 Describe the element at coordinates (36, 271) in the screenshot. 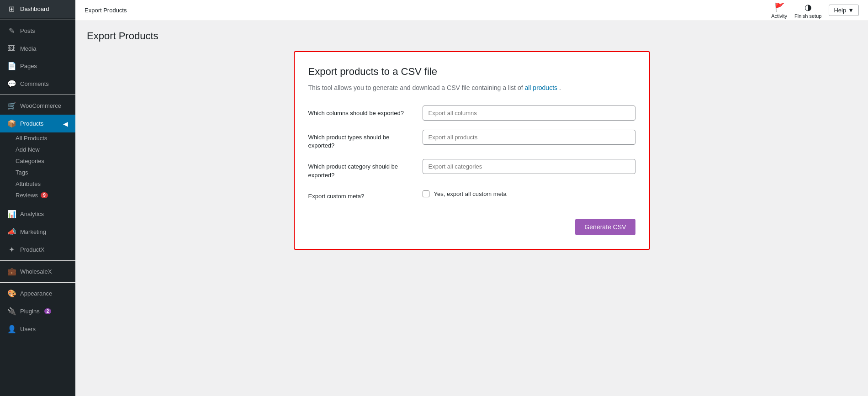

I see `sidebar-item-label: WholesaleX` at that location.